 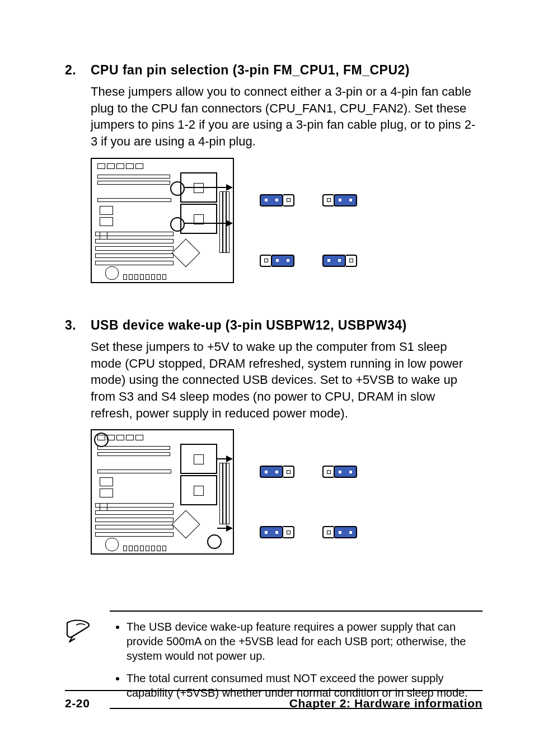 I want to click on note-icon, so click(x=82, y=630).